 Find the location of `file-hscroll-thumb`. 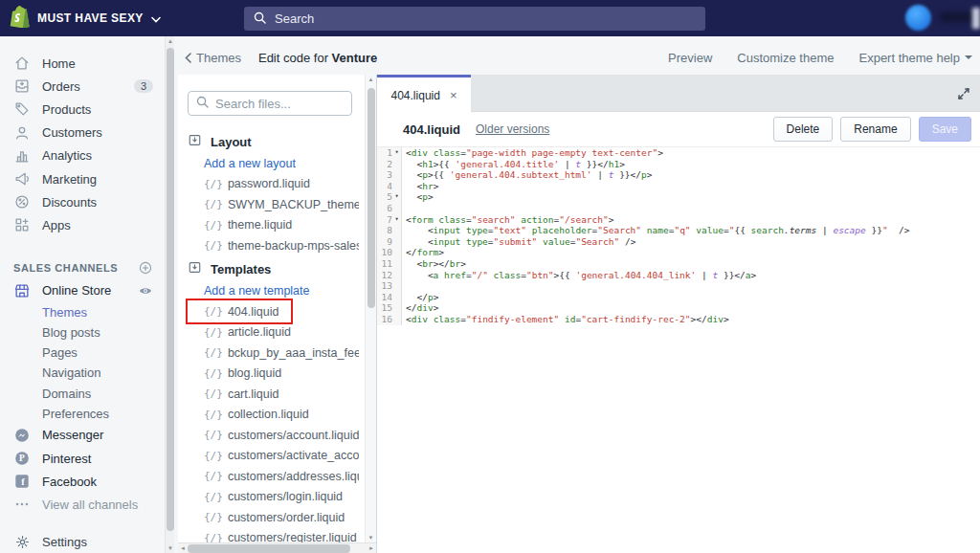

file-hscroll-thumb is located at coordinates (269, 549).